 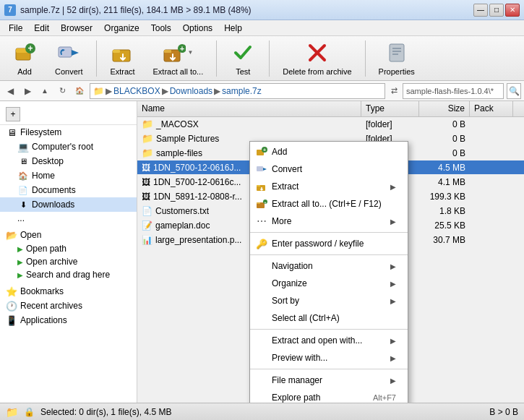 I want to click on sidebar-item-computer: 💻 Computer's root, so click(x=68, y=147).